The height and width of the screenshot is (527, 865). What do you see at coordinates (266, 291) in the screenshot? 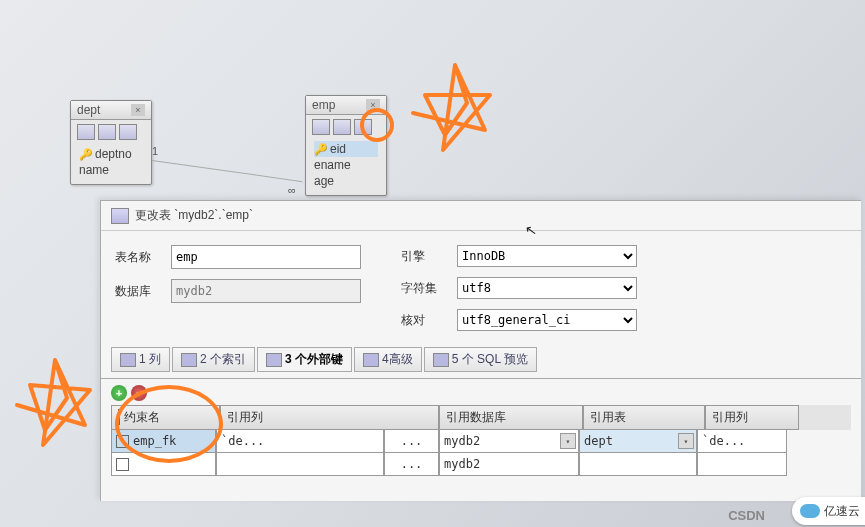
I see `input-database` at bounding box center [266, 291].